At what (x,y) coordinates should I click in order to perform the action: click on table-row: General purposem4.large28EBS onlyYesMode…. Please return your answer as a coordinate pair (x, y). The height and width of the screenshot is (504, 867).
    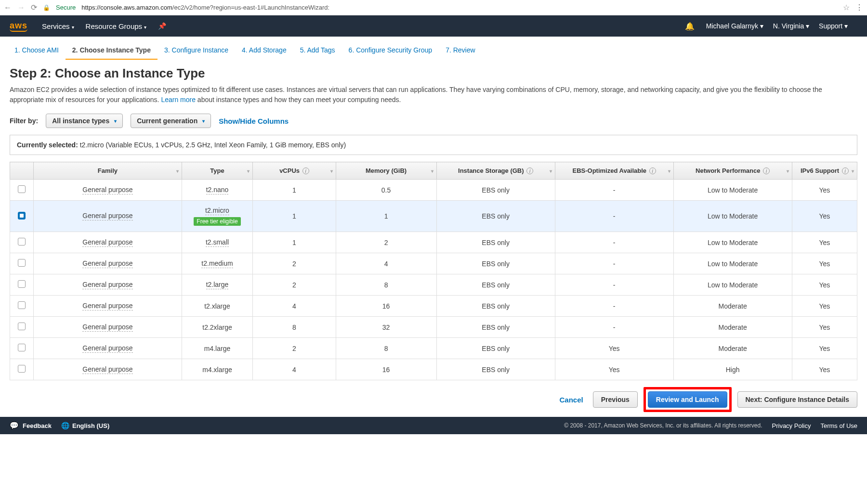
    Looking at the image, I should click on (434, 349).